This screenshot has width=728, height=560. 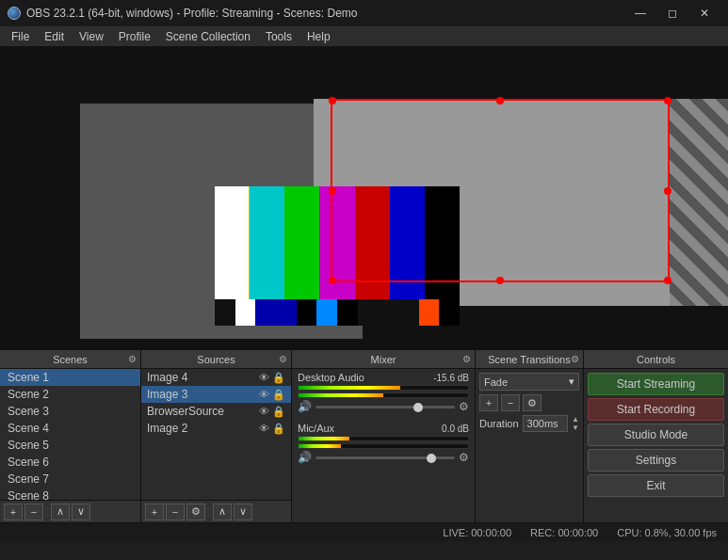 What do you see at coordinates (668, 280) in the screenshot?
I see `handle-br` at bounding box center [668, 280].